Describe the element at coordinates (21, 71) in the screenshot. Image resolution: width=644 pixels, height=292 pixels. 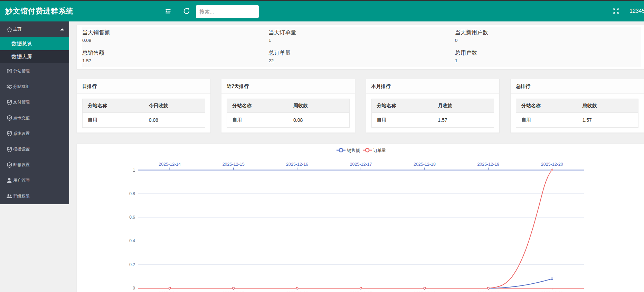
I see `sidebar-item-label: 分站管理` at that location.